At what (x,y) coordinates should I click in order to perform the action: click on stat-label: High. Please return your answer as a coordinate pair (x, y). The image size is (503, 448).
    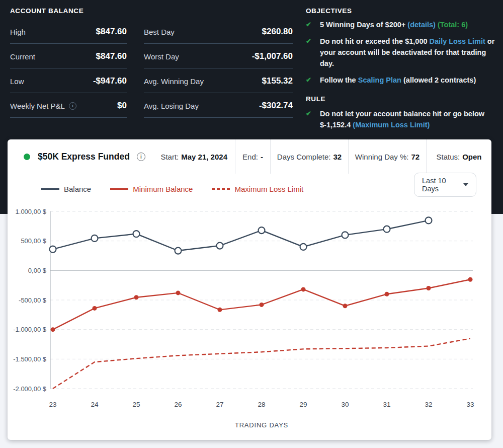
    Looking at the image, I should click on (18, 32).